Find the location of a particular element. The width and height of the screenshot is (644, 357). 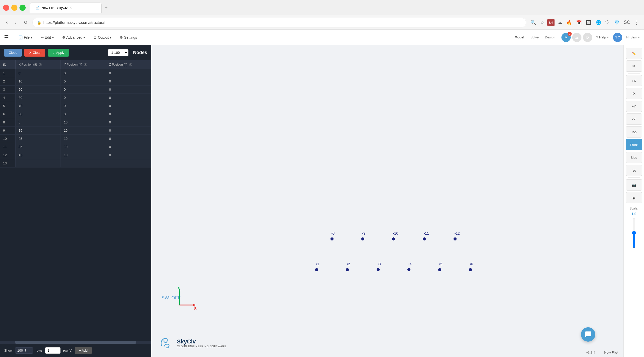

z-info-icon: ⓘ is located at coordinates (131, 65).